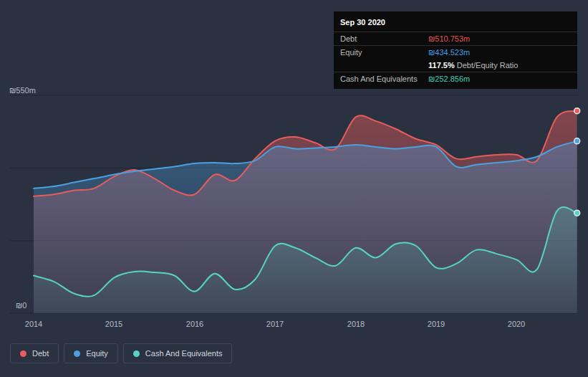  Describe the element at coordinates (384, 79) in the screenshot. I see `tooltip-cash-label: Cash And Equivalents` at that location.